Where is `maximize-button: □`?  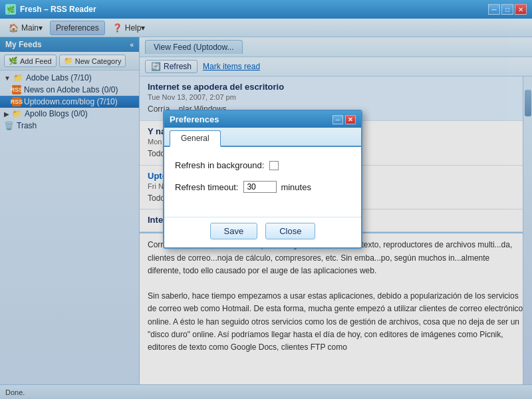
maximize-button: □ is located at coordinates (507, 9).